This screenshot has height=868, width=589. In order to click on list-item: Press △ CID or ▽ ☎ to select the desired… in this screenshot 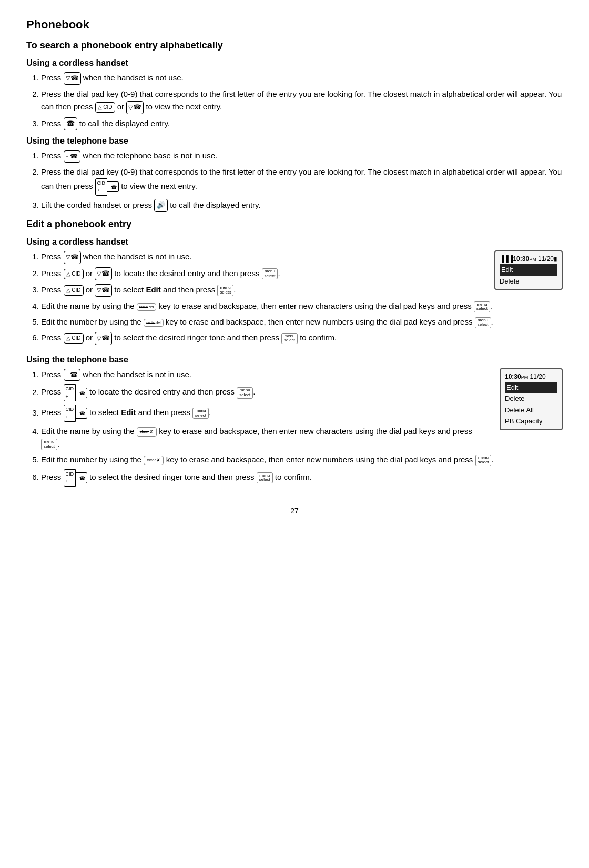, I will do `click(302, 338)`.